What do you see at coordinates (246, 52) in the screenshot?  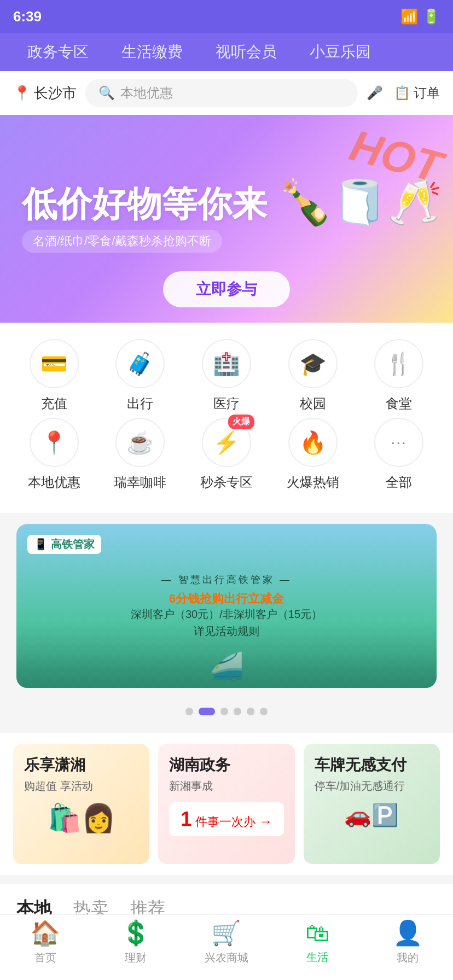 I see `nav-item-media: 视听会员` at bounding box center [246, 52].